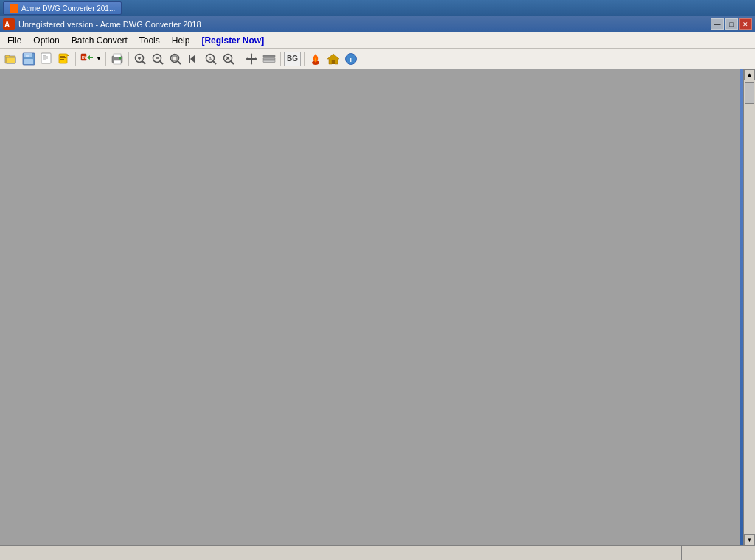  I want to click on scroll-up-button: ▲, so click(749, 75).